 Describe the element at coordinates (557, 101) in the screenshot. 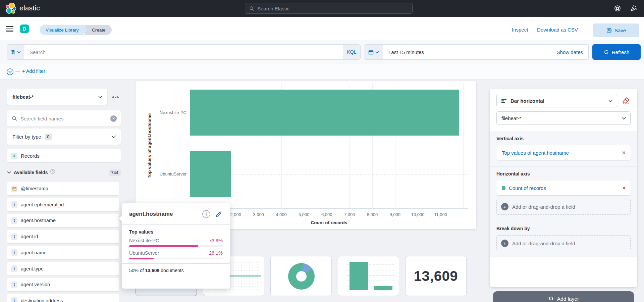

I see `chart-type-select: Bar horizontal` at that location.